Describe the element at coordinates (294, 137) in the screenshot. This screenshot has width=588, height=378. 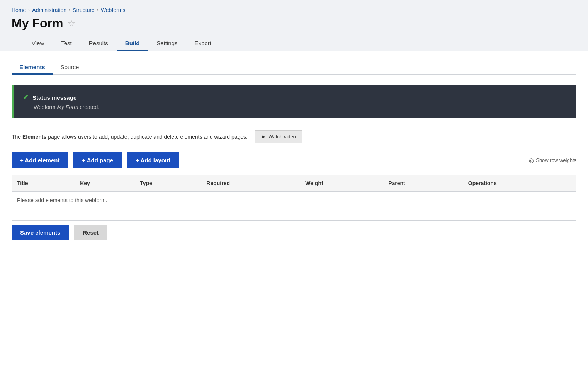
I see `elements-description: The Elements page allows users to add, u…` at that location.